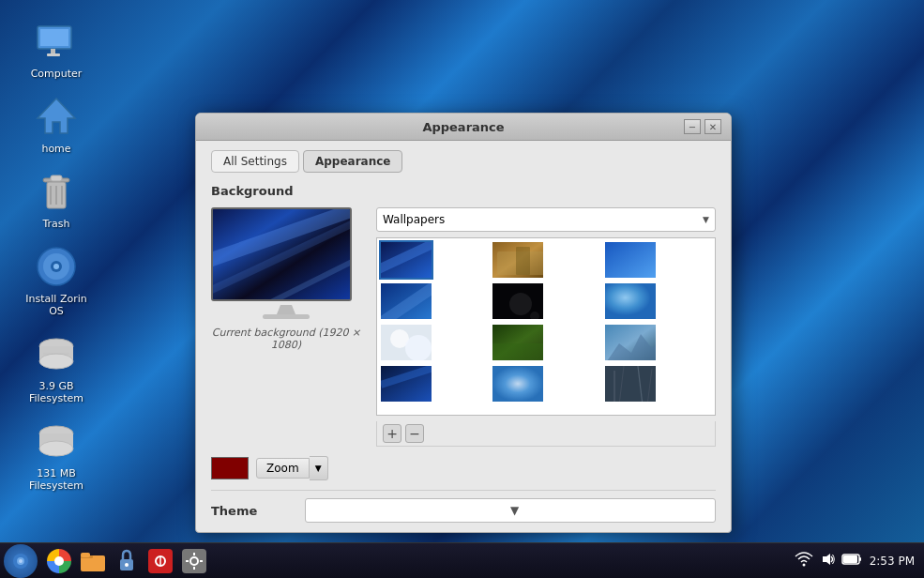 The height and width of the screenshot is (578, 924). Describe the element at coordinates (828, 561) in the screenshot. I see `sys-tray` at that location.